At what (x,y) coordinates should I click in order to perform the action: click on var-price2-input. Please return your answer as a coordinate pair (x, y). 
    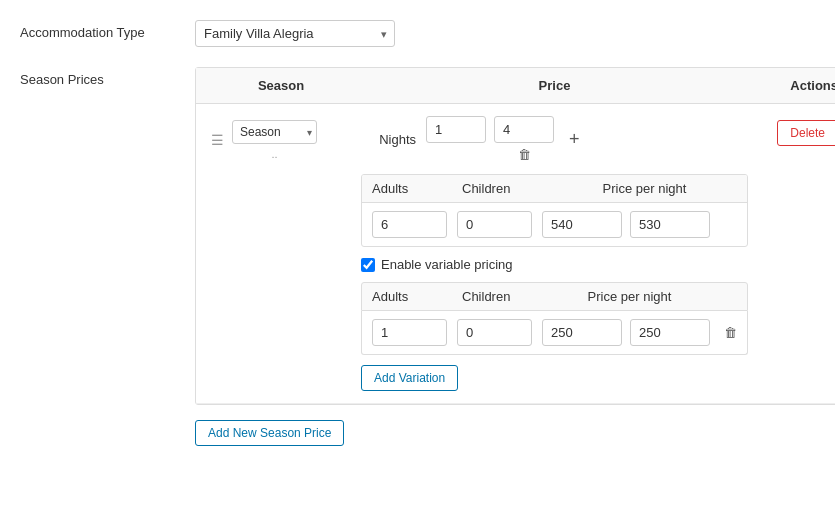
    Looking at the image, I should click on (670, 332).